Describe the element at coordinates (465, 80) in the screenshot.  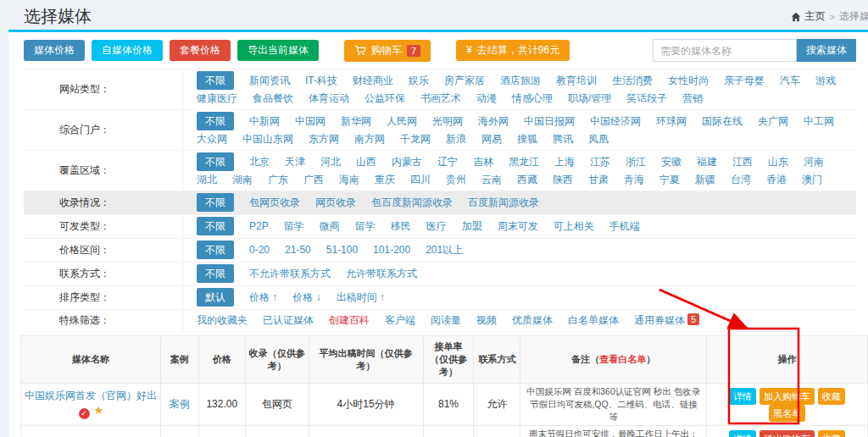
I see `filter-option: 房产家居` at that location.